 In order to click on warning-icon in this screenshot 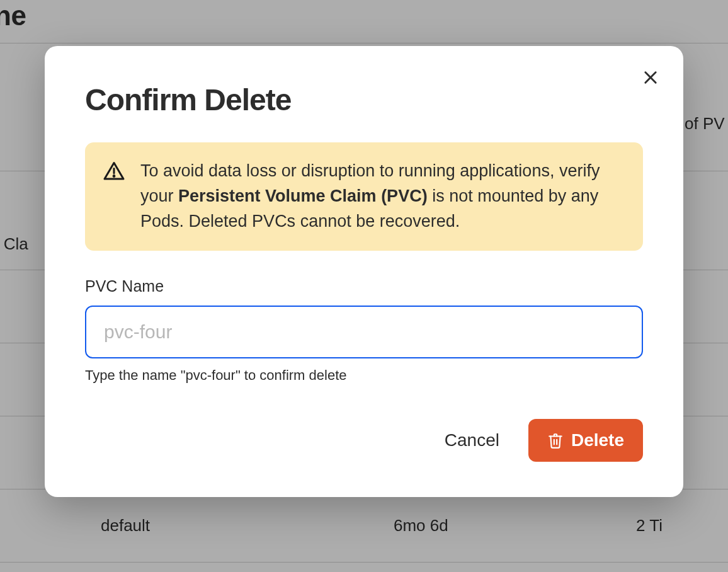, I will do `click(114, 173)`.